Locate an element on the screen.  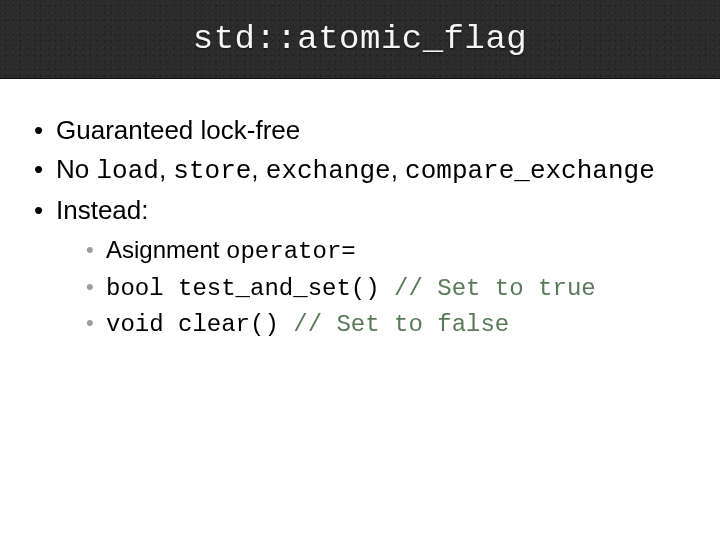
code-text: compare_exchange is located at coordinates (530, 171).